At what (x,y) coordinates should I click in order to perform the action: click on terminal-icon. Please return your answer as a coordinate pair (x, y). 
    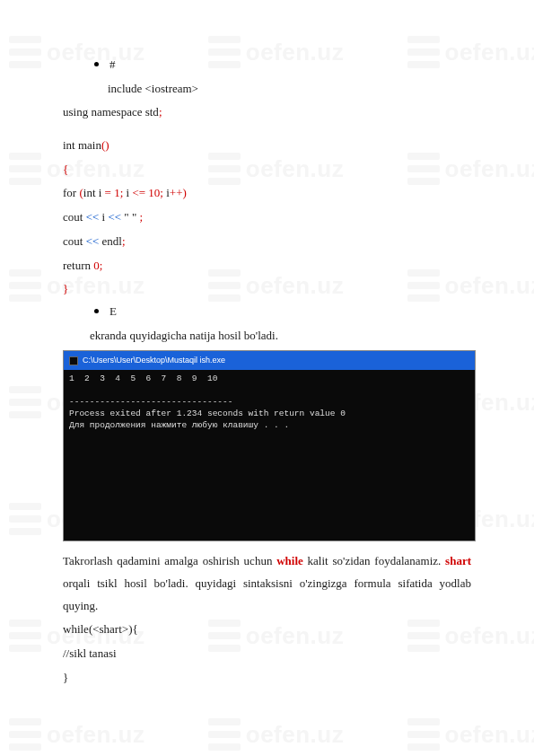
    Looking at the image, I should click on (74, 361).